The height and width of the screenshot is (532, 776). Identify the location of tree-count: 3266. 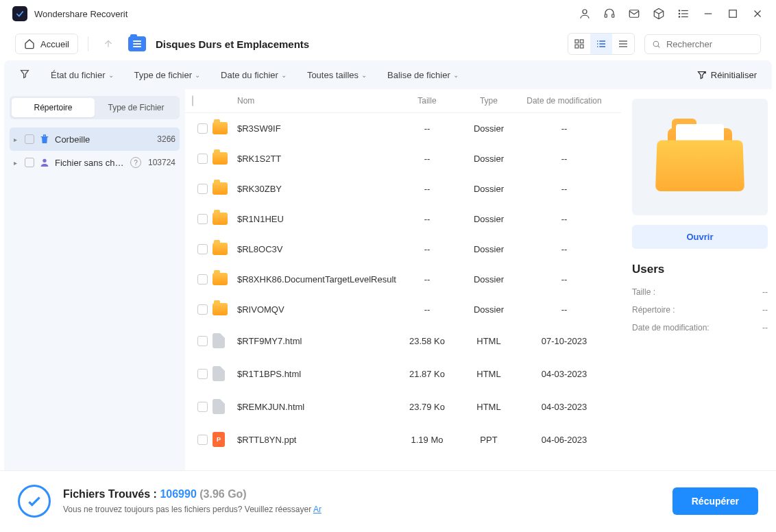
(166, 139).